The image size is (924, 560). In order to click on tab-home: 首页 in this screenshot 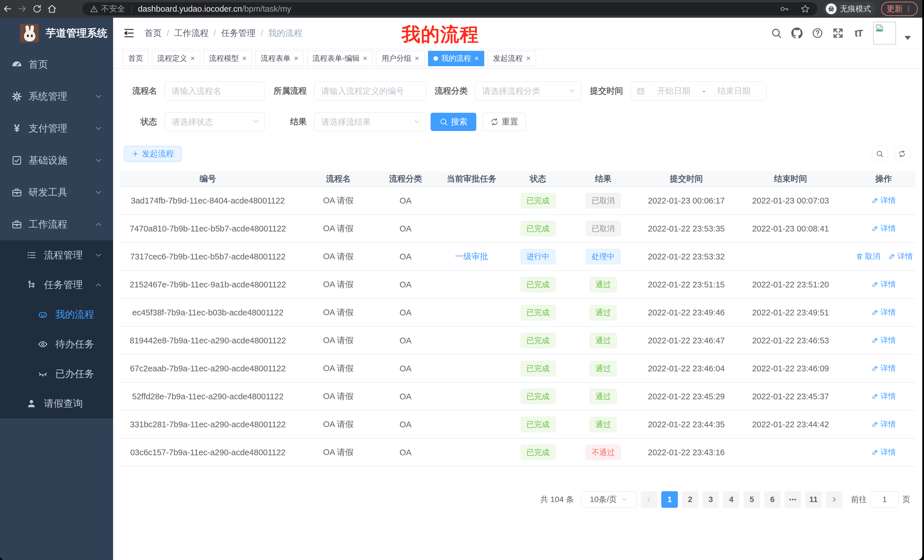, I will do `click(136, 58)`.